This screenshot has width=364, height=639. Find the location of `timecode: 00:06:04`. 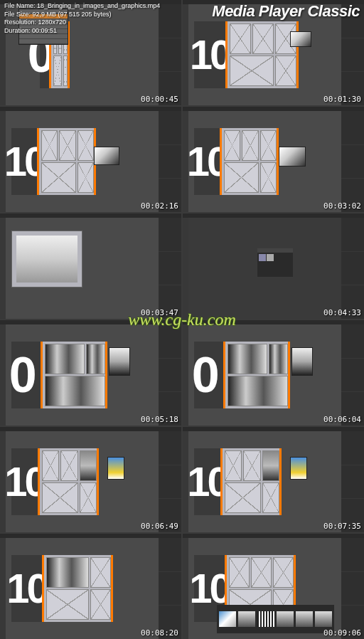

timecode: 00:06:04 is located at coordinates (343, 420).